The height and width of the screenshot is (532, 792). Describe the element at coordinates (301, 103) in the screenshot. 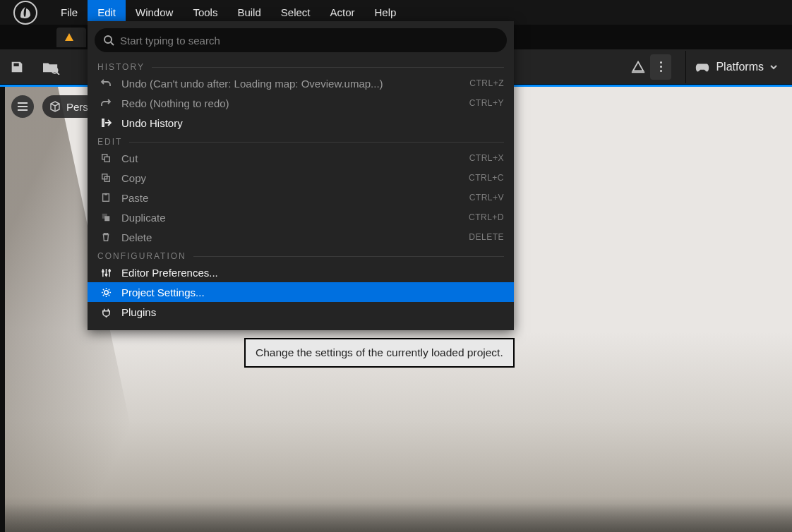

I see `menu-redo: Redo (Nothing to redo) CTRL+Y` at that location.